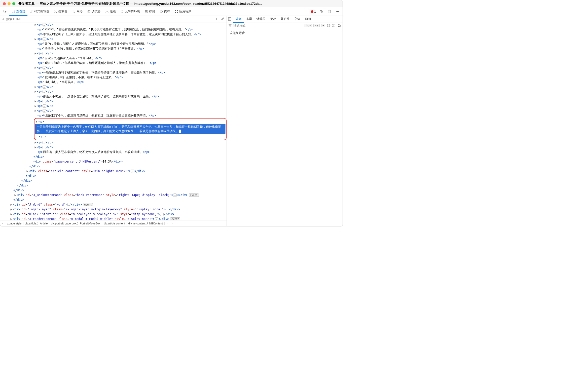  I want to click on pick-element-icon, so click(5, 12).